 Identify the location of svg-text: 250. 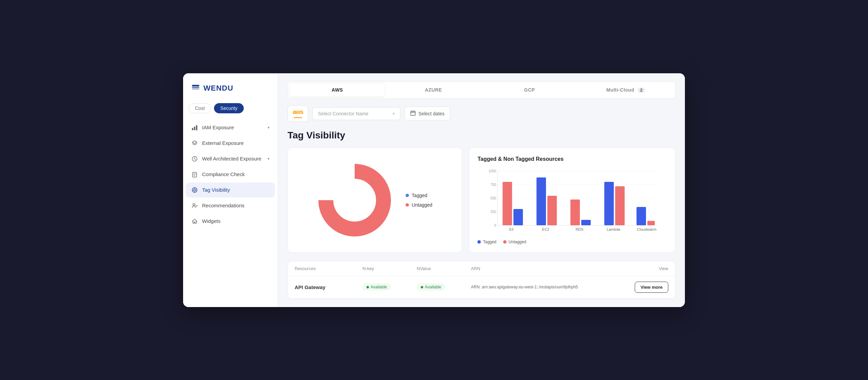
(494, 212).